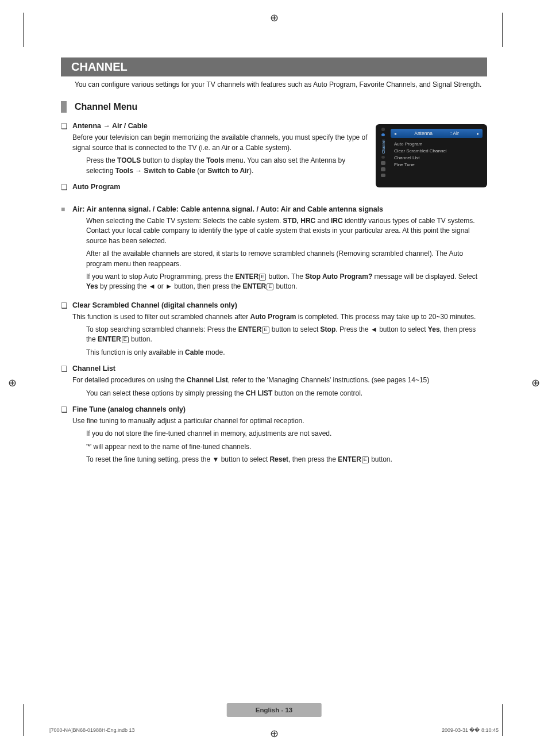 The height and width of the screenshot is (756, 548). I want to click on body-fine-tune: Use fine tuning to manually adjust a par…, so click(274, 421).